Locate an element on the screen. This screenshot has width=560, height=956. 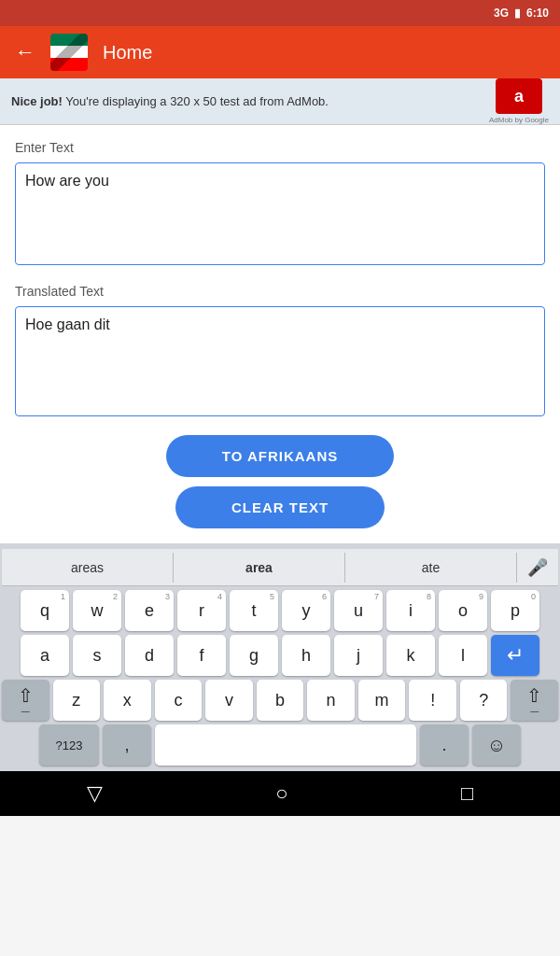
input-text-field: How are you is located at coordinates (280, 214).